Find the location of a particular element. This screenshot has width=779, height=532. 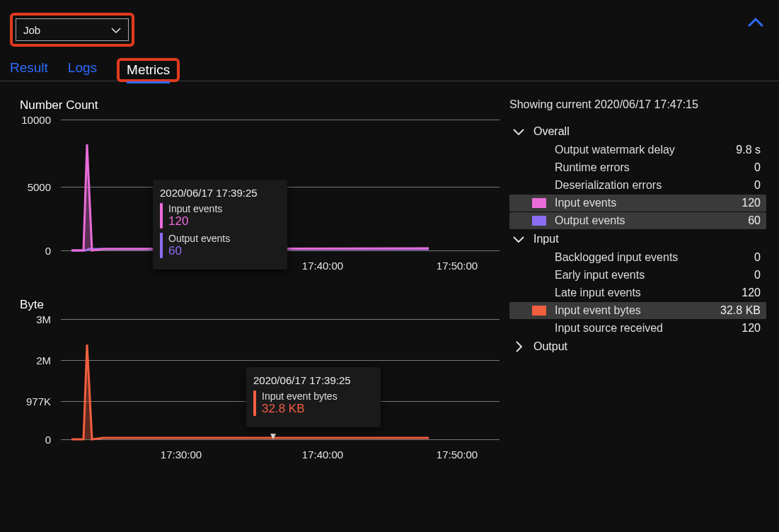

tab-result: Result is located at coordinates (29, 70).